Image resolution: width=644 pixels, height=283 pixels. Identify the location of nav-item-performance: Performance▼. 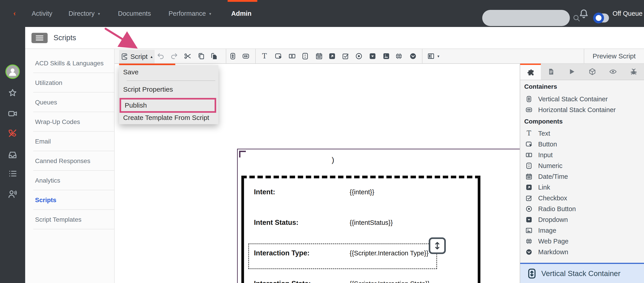
(190, 13).